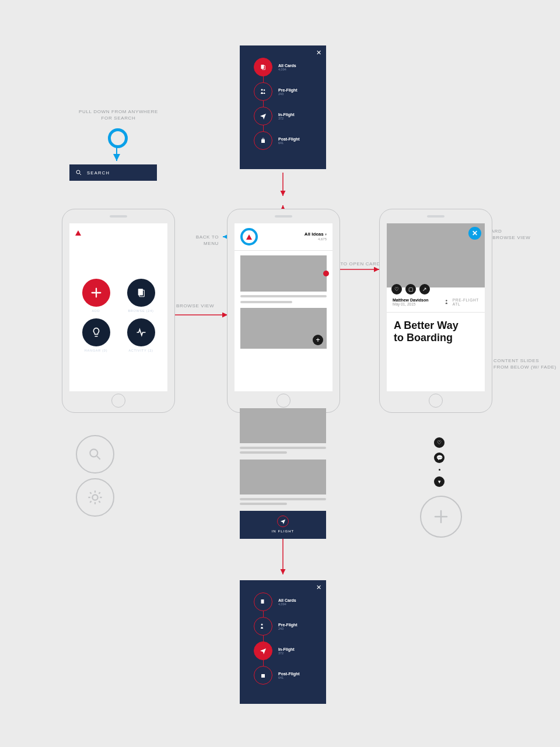 This screenshot has height=747, width=560. Describe the element at coordinates (316, 237) in the screenshot. I see `browse-filter-select: All Ideas ▾ 4,675` at that location.